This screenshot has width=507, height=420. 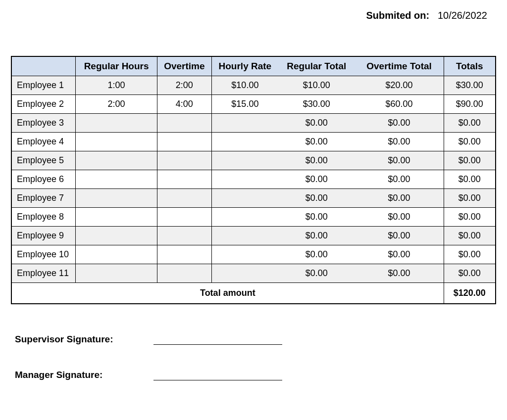 I want to click on supervisor-signature-label: Supervisor Signature:, so click(x=84, y=339).